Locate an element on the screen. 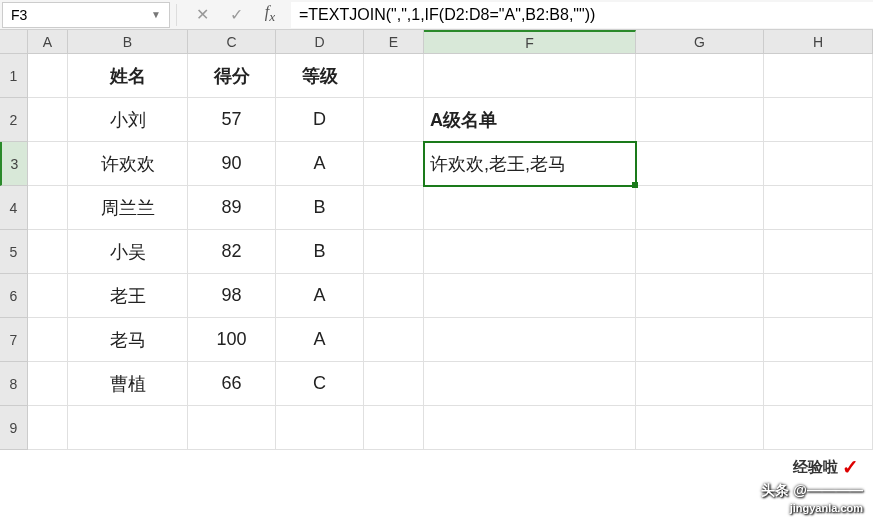  cell-H8 is located at coordinates (818, 384).